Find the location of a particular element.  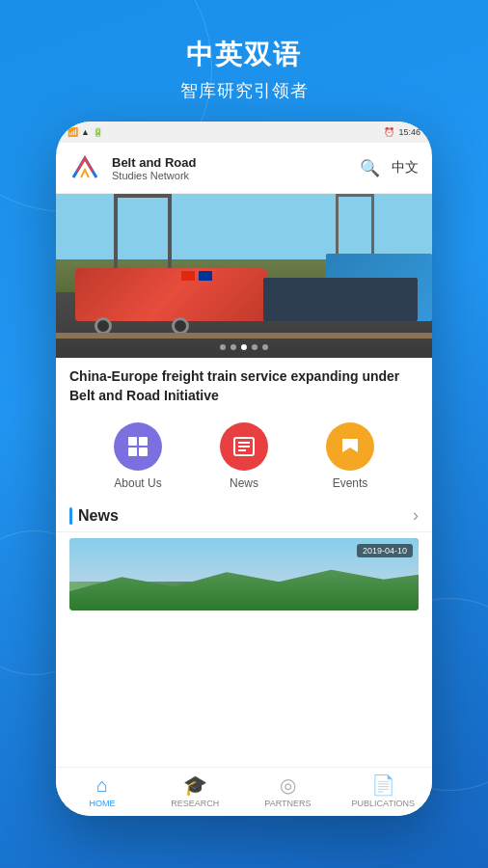

events-label: Events is located at coordinates (351, 483).